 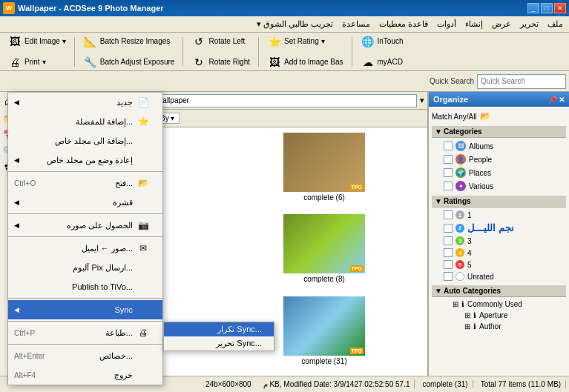 I want to click on menu-database: قاعدة معطيات, so click(x=404, y=24).